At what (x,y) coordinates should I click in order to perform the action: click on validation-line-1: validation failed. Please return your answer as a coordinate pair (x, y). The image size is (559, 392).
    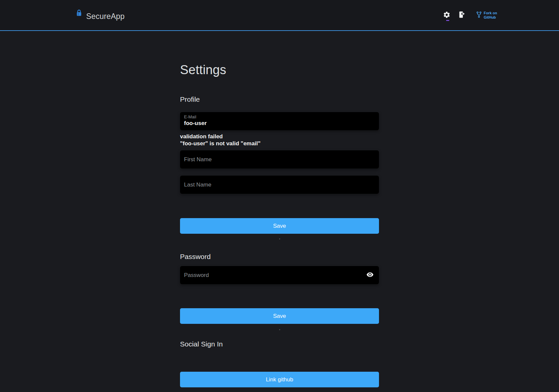
    Looking at the image, I should click on (280, 136).